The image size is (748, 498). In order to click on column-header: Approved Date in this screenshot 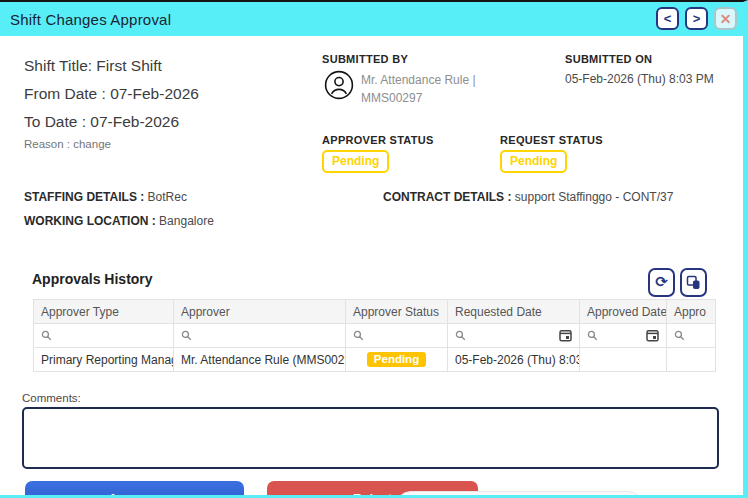, I will do `click(624, 312)`.